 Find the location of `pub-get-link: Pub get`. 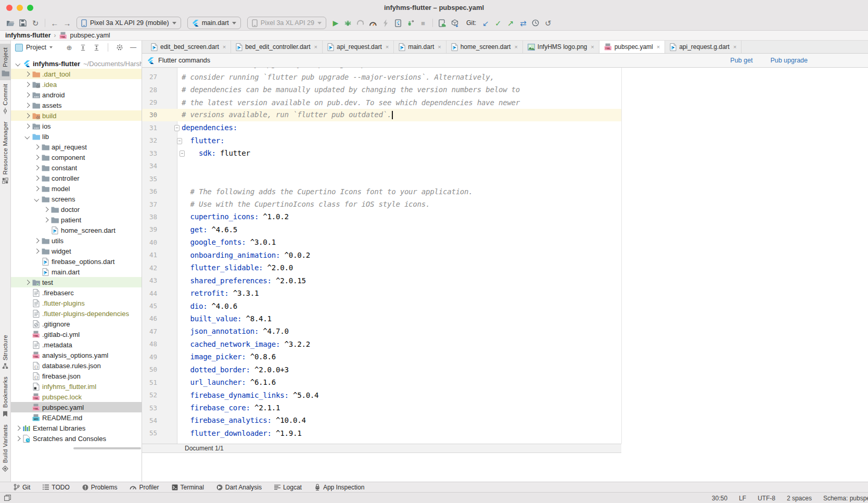

pub-get-link: Pub get is located at coordinates (741, 60).